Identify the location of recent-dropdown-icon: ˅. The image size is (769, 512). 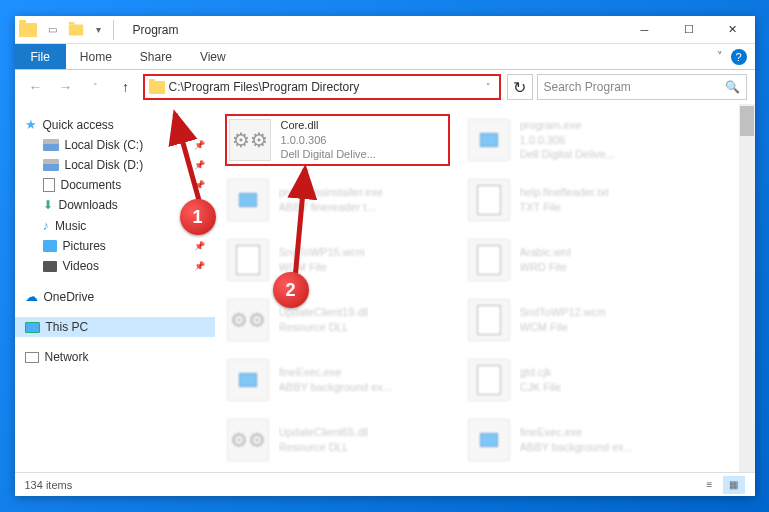
(96, 87).